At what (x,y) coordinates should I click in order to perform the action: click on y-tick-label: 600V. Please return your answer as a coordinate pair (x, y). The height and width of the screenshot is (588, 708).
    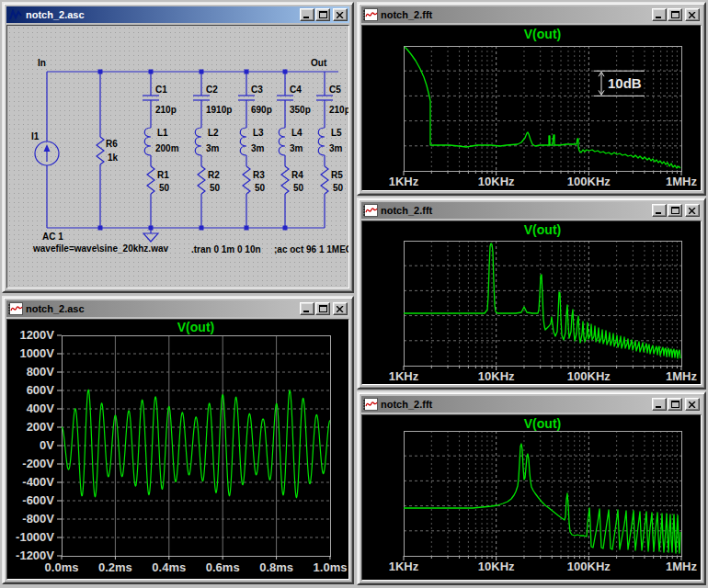
    Looking at the image, I should click on (40, 390).